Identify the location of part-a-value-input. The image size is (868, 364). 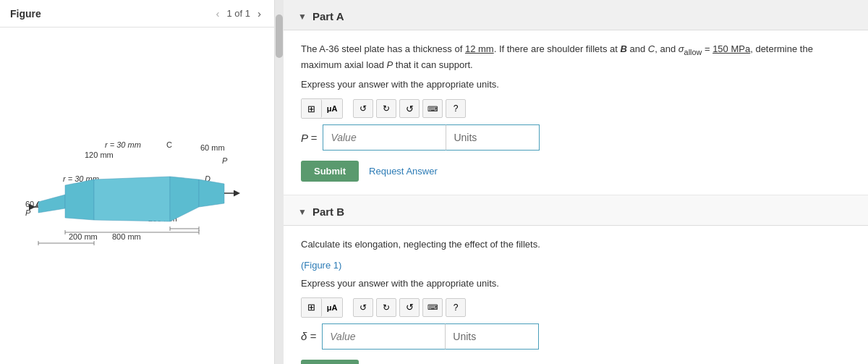
(384, 137).